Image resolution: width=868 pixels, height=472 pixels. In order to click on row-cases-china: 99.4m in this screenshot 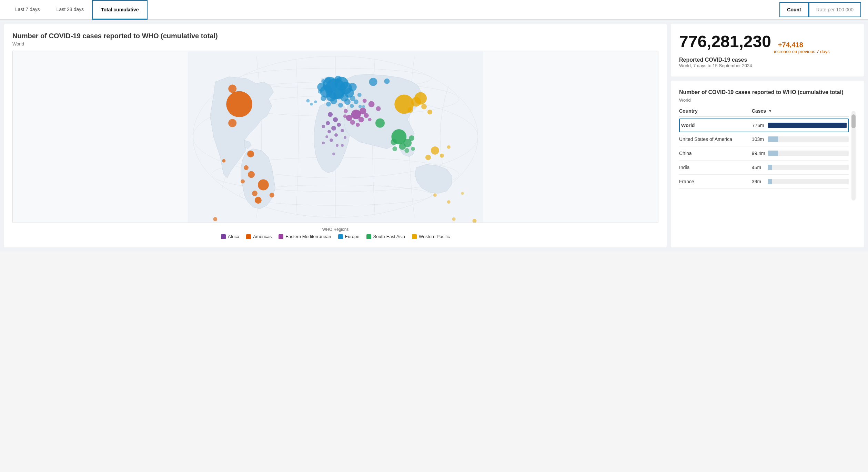, I will do `click(800, 153)`.